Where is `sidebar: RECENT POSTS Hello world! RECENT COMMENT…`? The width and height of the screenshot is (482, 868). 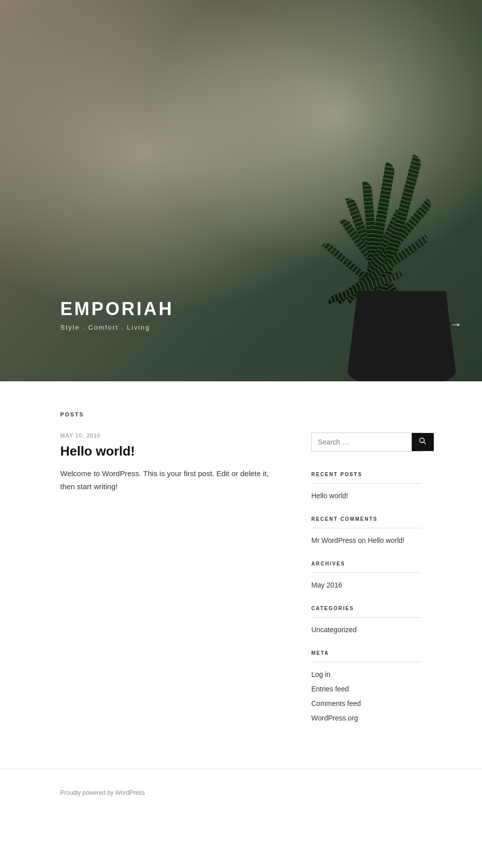 sidebar: RECENT POSTS Hello world! RECENT COMMENT… is located at coordinates (367, 586).